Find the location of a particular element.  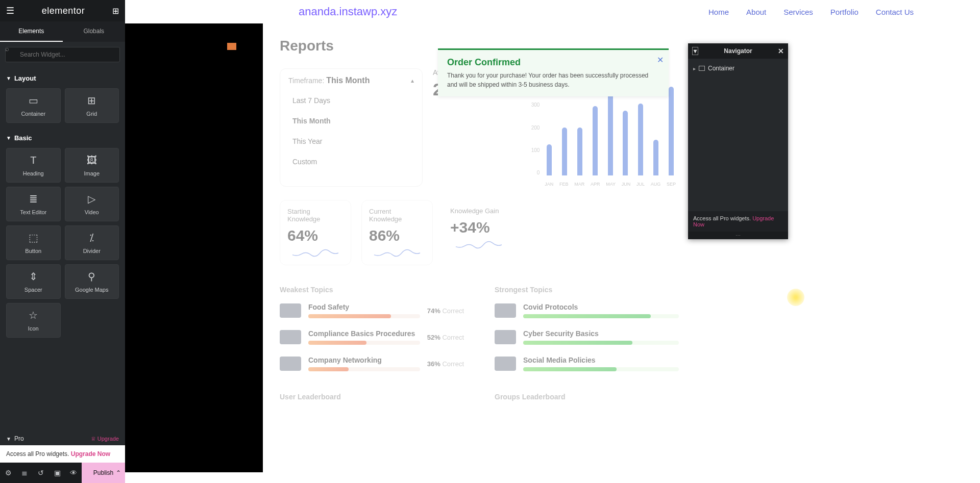

widget-button: ⬚Button is located at coordinates (34, 243).